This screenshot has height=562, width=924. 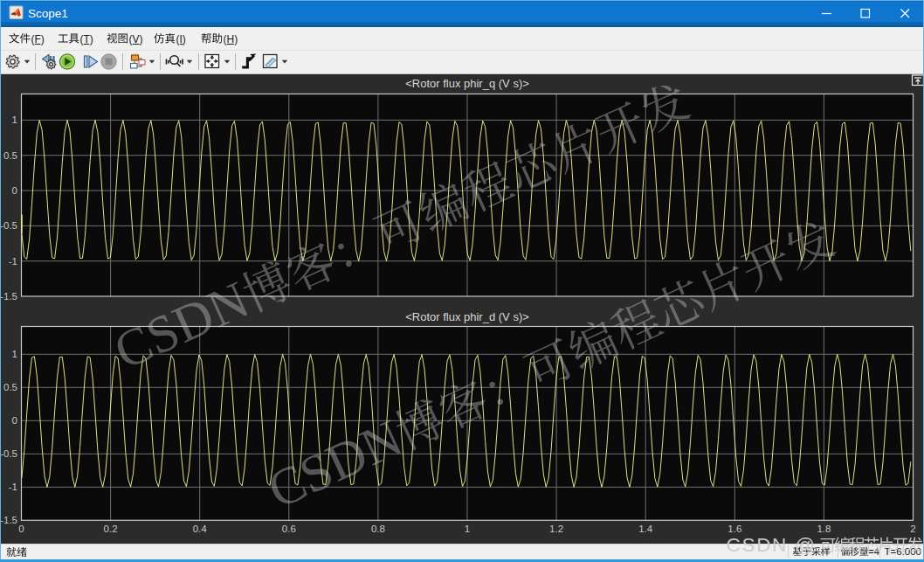 I want to click on svg-text: (F), so click(x=38, y=39).